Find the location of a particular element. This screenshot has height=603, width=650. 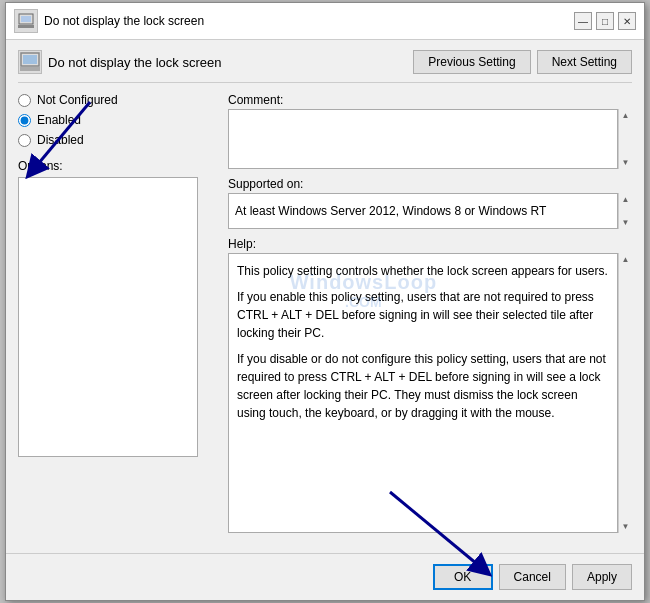

enabled-input is located at coordinates (24, 120).